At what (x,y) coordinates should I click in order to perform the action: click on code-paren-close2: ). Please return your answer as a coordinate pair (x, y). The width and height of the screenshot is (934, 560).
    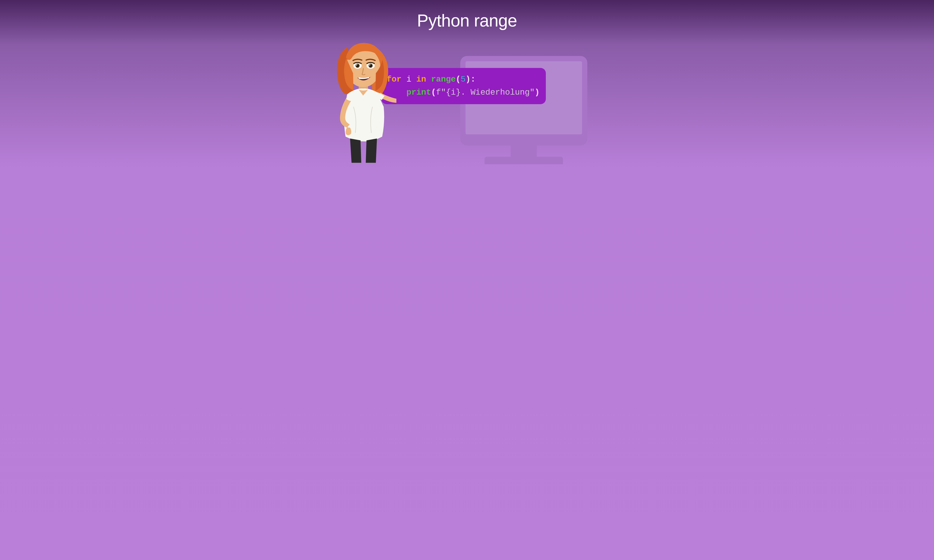
    Looking at the image, I should click on (537, 92).